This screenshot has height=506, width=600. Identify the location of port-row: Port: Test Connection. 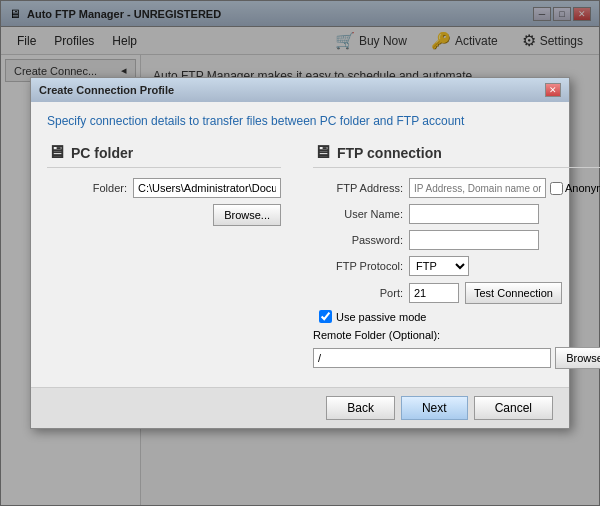
(456, 293).